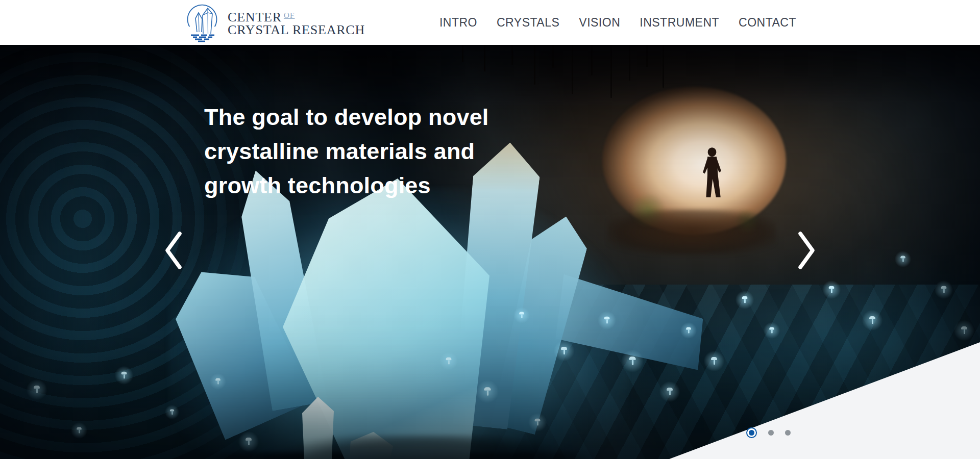  Describe the element at coordinates (174, 250) in the screenshot. I see `carousel-prev-button` at that location.